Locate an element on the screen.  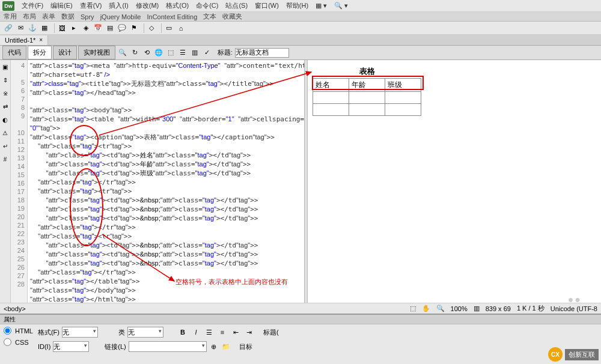
menu-file: 文件(F) is located at coordinates (32, 6).